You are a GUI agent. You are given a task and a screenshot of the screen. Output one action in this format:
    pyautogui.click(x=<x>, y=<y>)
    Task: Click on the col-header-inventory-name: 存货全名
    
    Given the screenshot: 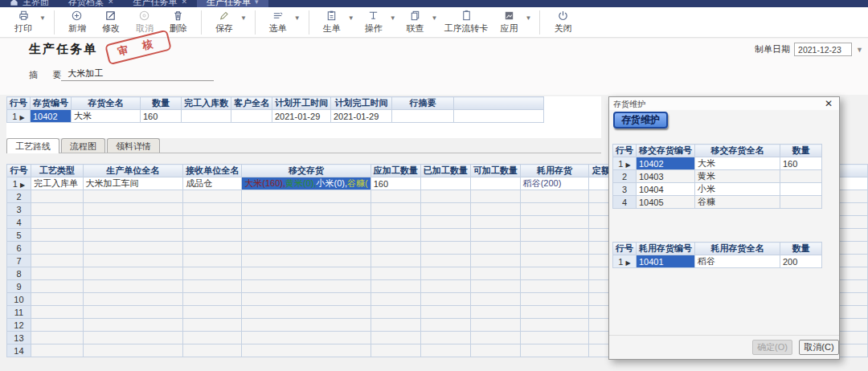 What is the action you would take?
    pyautogui.click(x=106, y=104)
    